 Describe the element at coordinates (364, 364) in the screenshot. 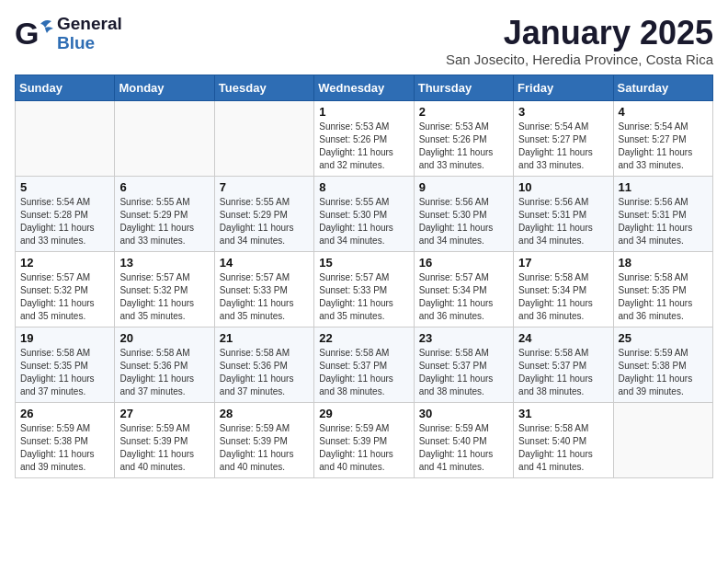

I see `week-row-4: 19Sunrise: 5:58 AM Sunset: 5:35 PM Dayli…` at that location.